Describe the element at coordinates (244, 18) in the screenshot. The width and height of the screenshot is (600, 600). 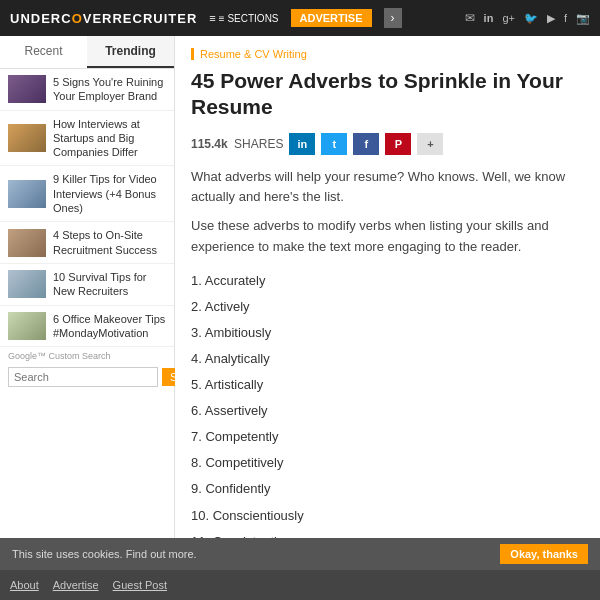
I see `sections-button: ≡ ≡ SECTIONS` at that location.